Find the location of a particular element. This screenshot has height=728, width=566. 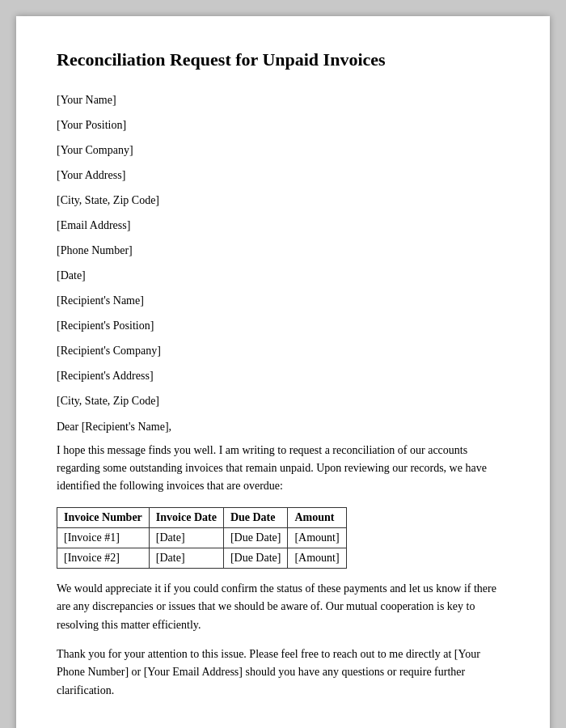

col-invoice-number: Invoice Number is located at coordinates (103, 518).